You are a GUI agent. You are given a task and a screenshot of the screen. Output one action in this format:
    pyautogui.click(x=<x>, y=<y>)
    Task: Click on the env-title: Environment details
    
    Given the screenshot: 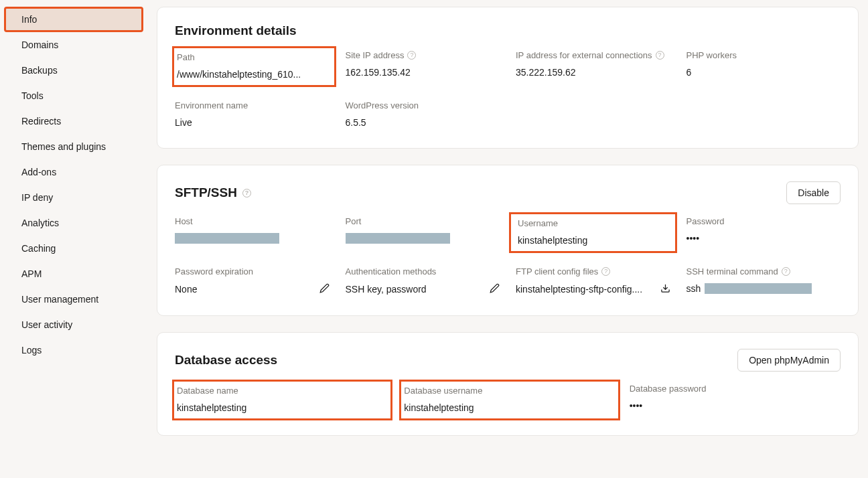 What is the action you would take?
    pyautogui.click(x=236, y=31)
    